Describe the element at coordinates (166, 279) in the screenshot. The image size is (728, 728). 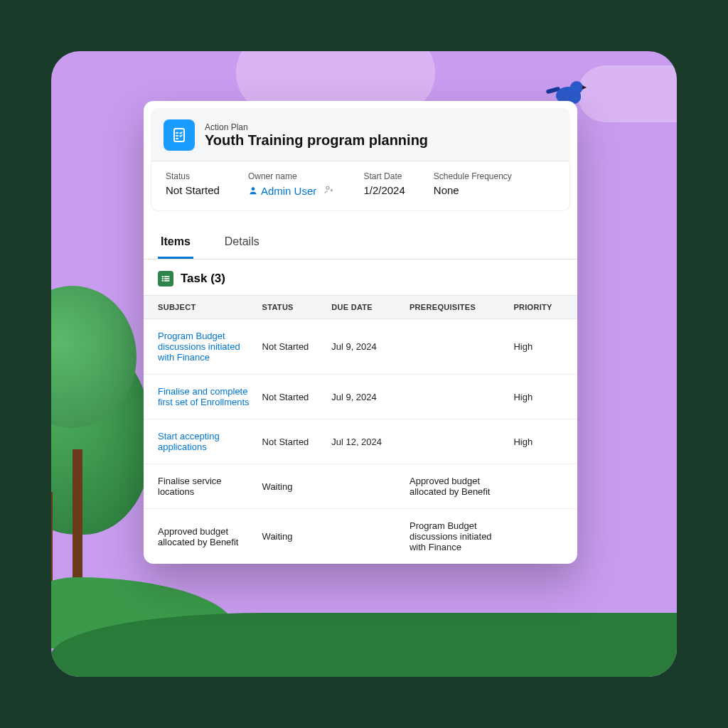
I see `task-icon` at that location.